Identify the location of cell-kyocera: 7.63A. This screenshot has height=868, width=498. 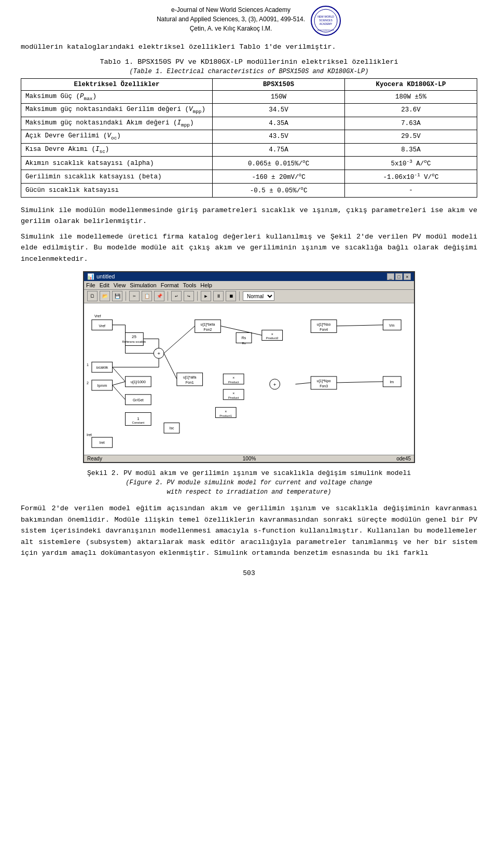
(411, 123).